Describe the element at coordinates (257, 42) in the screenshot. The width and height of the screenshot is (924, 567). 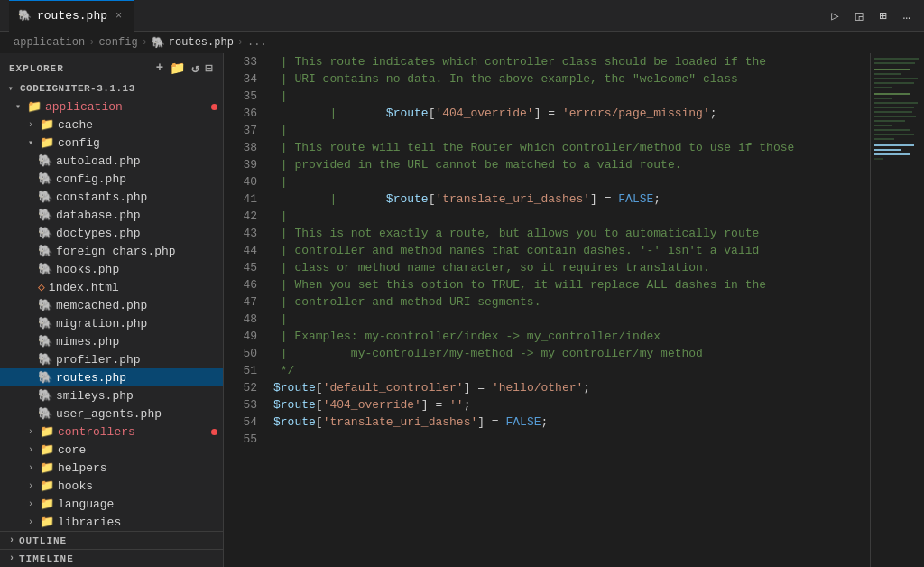
I see `breadcrumb-ellipsis: ...` at that location.